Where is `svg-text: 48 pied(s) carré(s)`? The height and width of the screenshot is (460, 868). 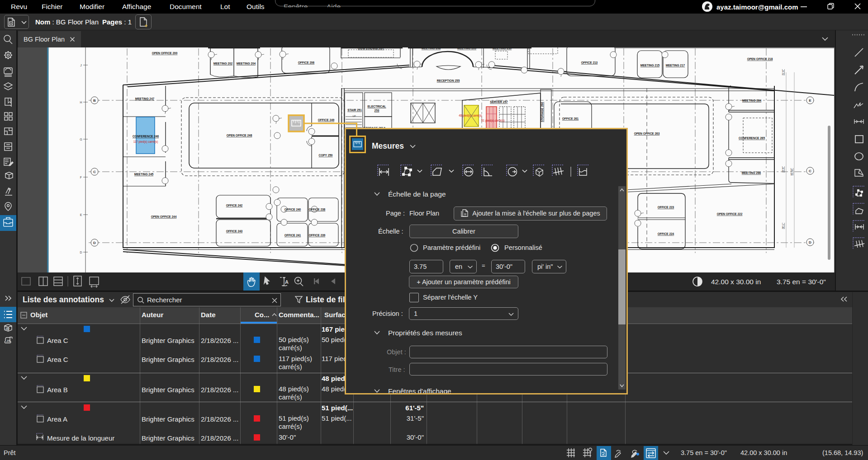
svg-text: 48 pied(s) carré(s) is located at coordinates (470, 116).